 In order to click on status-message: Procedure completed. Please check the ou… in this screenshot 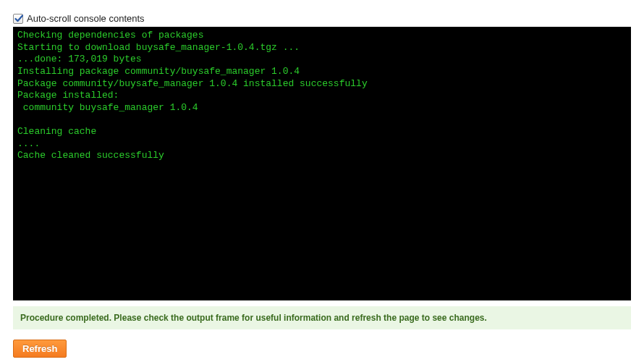, I will do `click(253, 318)`.